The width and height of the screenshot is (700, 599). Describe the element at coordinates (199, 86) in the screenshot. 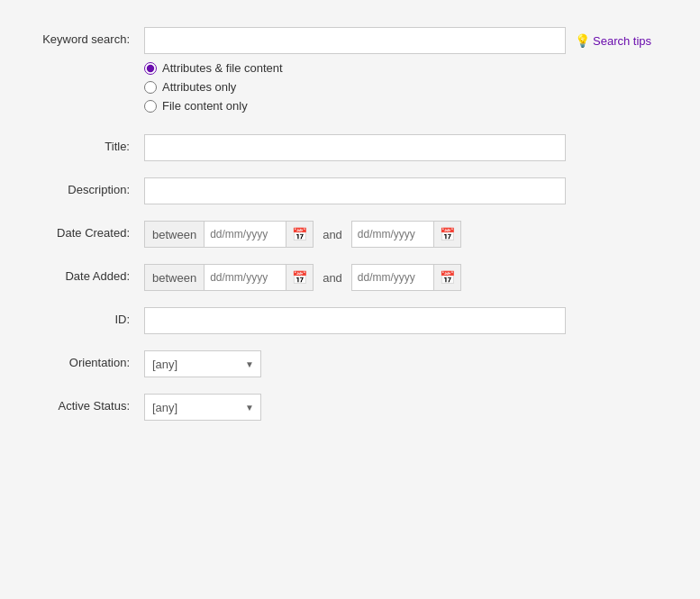

I see `radio-label-attributes-only: Attributes only` at that location.